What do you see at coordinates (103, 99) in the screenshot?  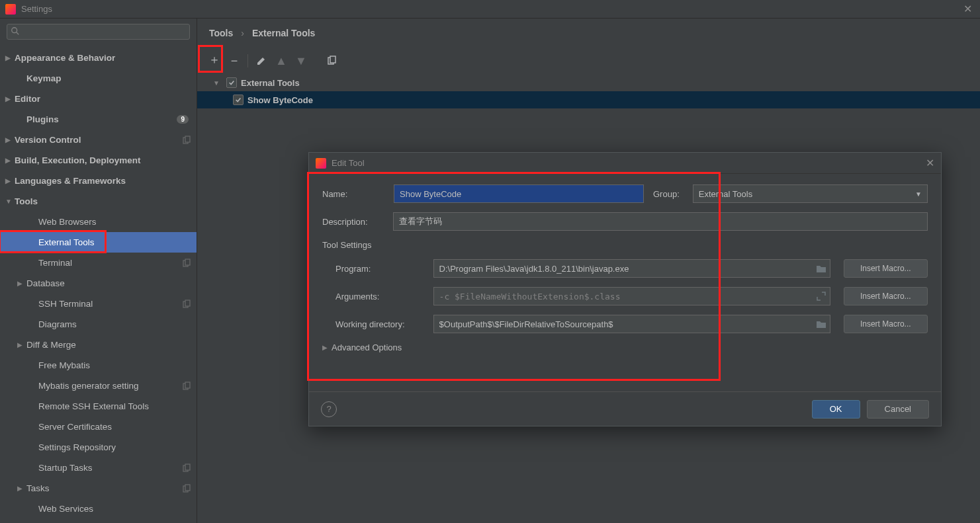 I see `sidebar-item-label: Editor` at bounding box center [103, 99].